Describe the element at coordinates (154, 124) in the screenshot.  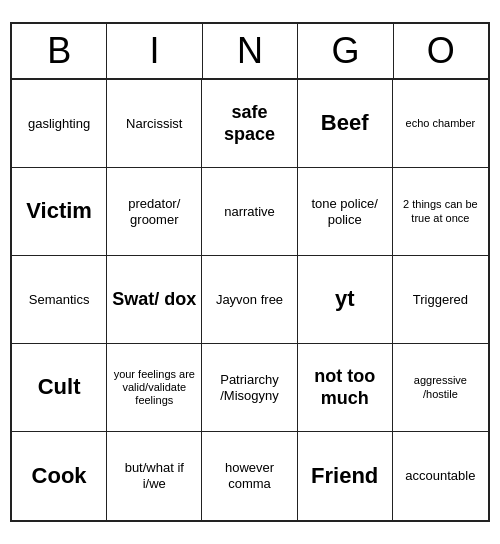
I see `bingo-cell-text-1: Narcissist` at that location.